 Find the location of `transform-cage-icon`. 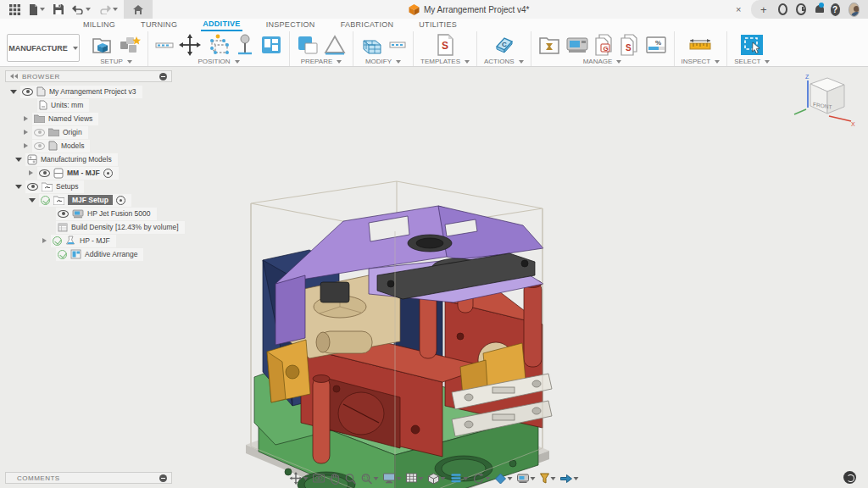

transform-cage-icon is located at coordinates (218, 45).